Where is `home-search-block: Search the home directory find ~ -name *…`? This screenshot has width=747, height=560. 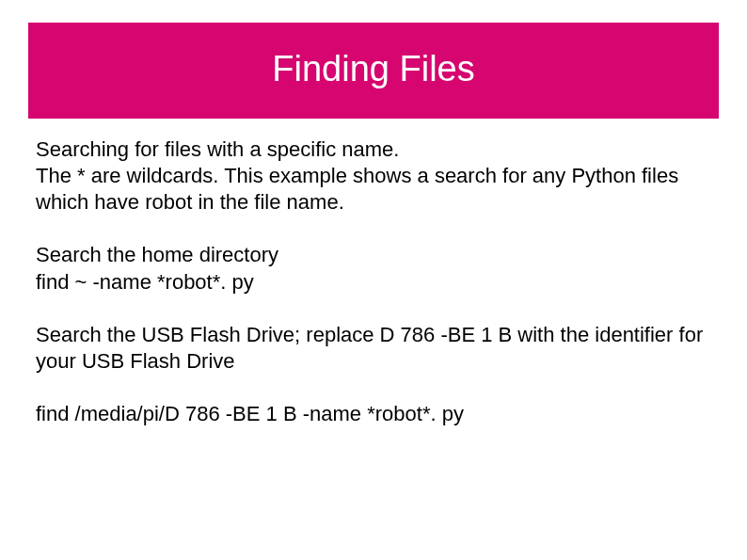
home-search-block: Search the home directory find ~ -name *… is located at coordinates (374, 268).